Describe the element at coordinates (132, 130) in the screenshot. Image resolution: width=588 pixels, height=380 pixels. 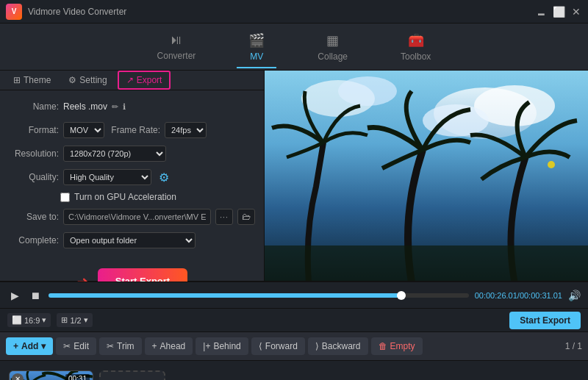
I see `format-row: Format: MOVMP4AVI Frame Rate: 24fps30fps…` at that location.